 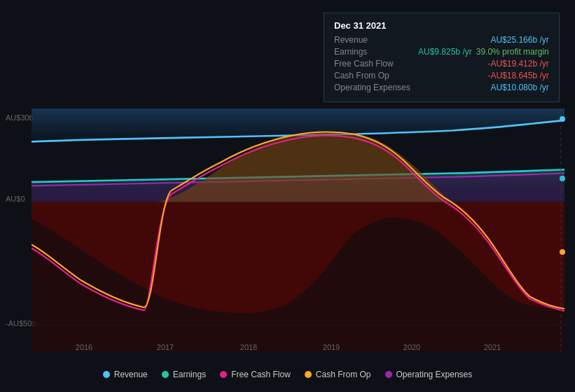 What do you see at coordinates (562, 119) in the screenshot?
I see `revenue-dot` at bounding box center [562, 119].